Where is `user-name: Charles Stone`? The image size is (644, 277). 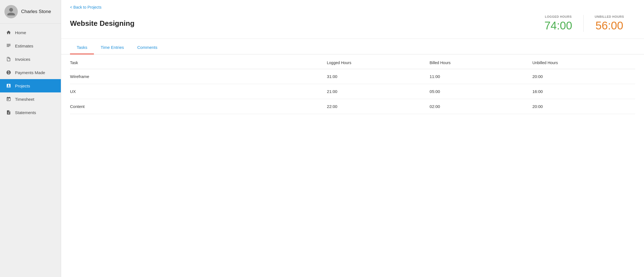 user-name: Charles Stone is located at coordinates (36, 12).